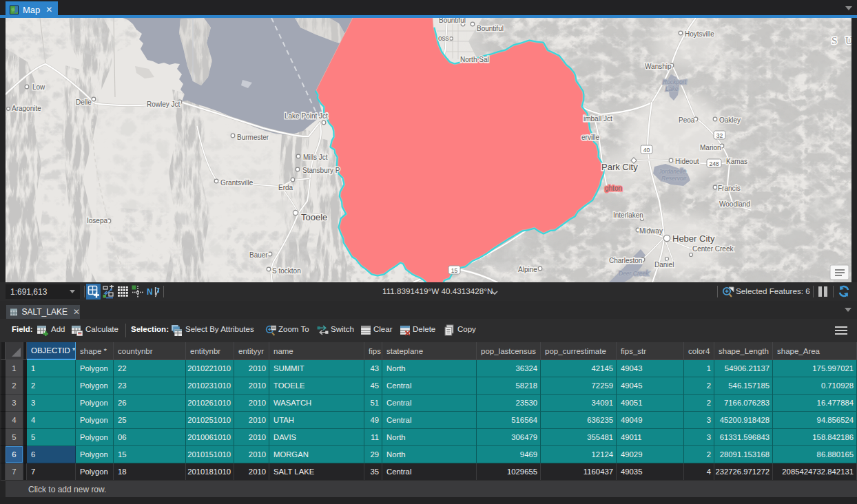  What do you see at coordinates (84, 102) in the screenshot?
I see `svg-text: Delle` at bounding box center [84, 102].